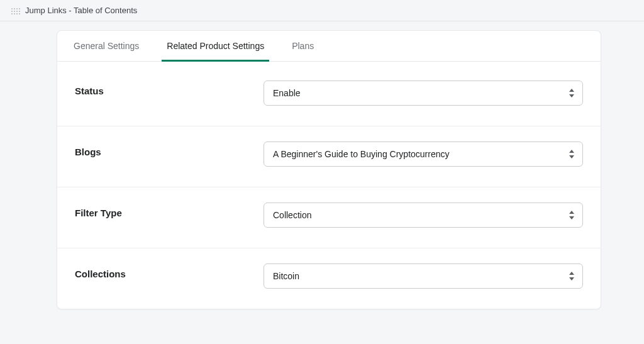  I want to click on drag-grip-icon, so click(15, 11).